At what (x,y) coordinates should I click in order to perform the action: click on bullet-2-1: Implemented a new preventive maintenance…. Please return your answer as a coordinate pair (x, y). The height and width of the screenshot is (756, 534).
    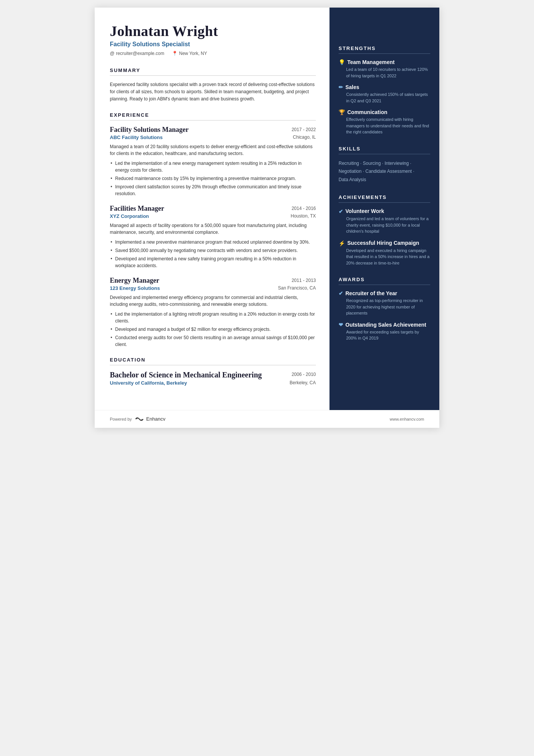
    Looking at the image, I should click on (213, 242).